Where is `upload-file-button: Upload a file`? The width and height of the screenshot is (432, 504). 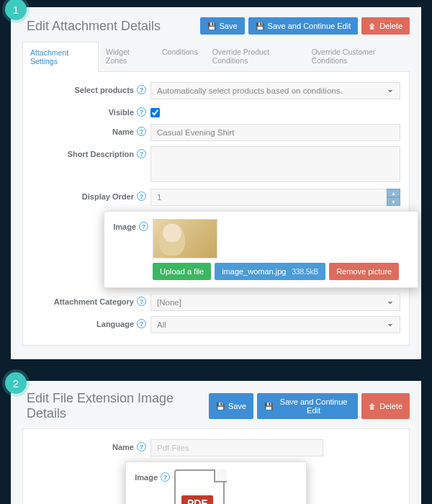 upload-file-button: Upload a file is located at coordinates (181, 271).